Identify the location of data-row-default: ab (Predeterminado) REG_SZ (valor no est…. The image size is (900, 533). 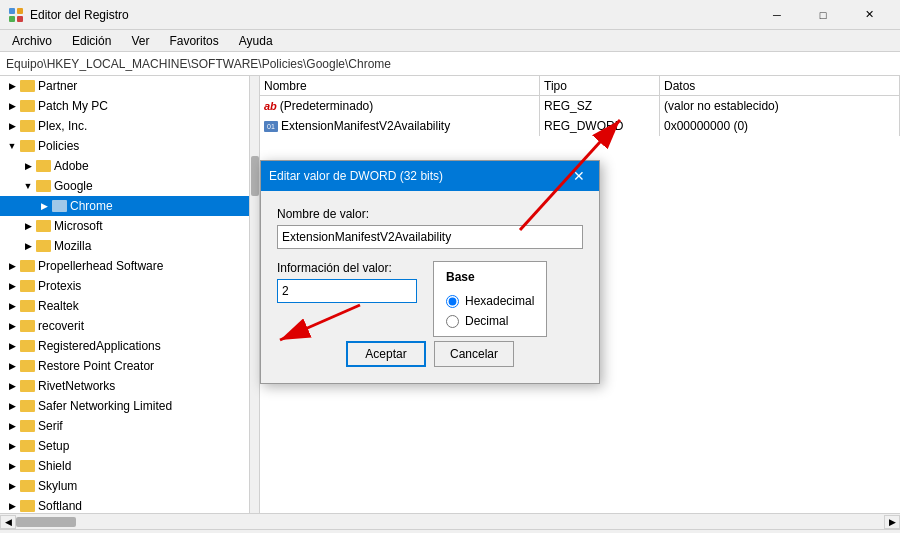
(580, 106).